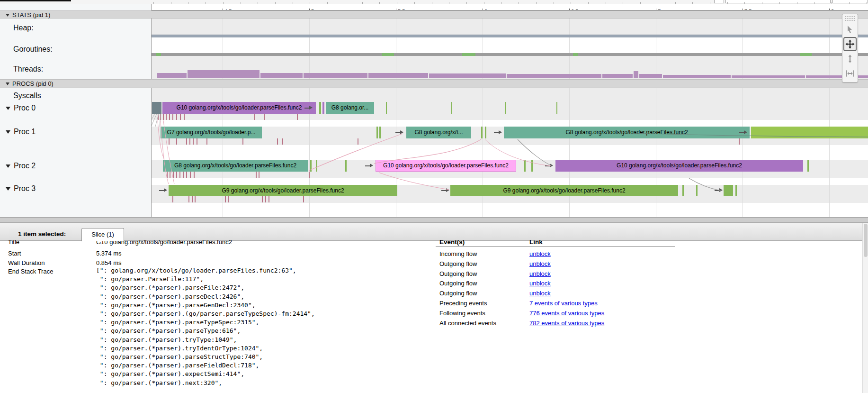 The width and height of the screenshot is (868, 393). I want to click on tab-slice: Slice (1), so click(103, 235).